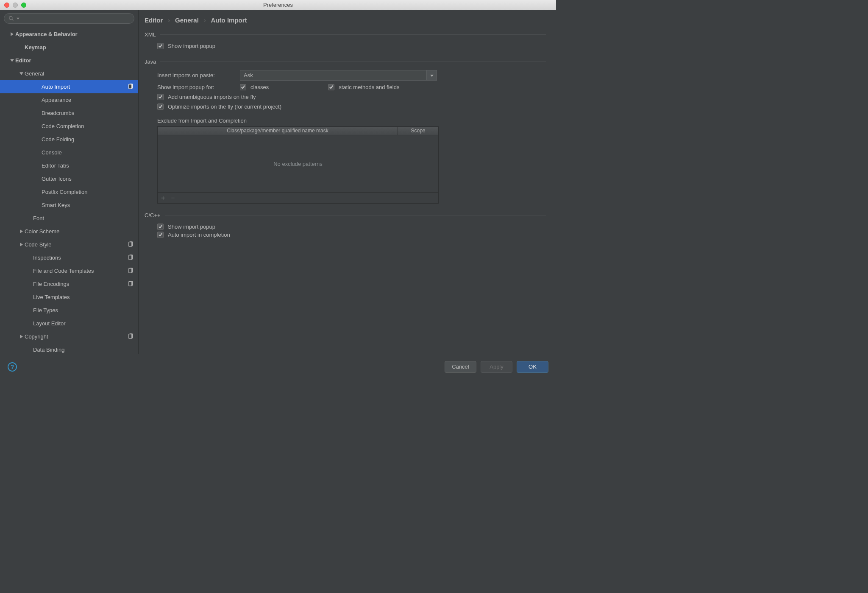  Describe the element at coordinates (331, 87) in the screenshot. I see `static-checkbox` at that location.